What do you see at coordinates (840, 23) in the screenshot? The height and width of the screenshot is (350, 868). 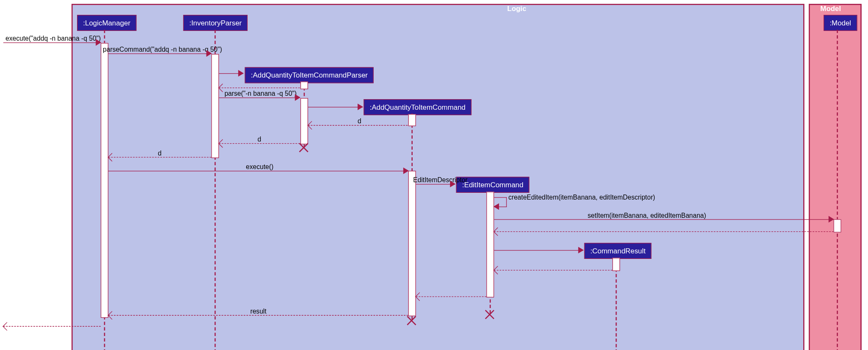 I see `participant-model: :Model` at bounding box center [840, 23].